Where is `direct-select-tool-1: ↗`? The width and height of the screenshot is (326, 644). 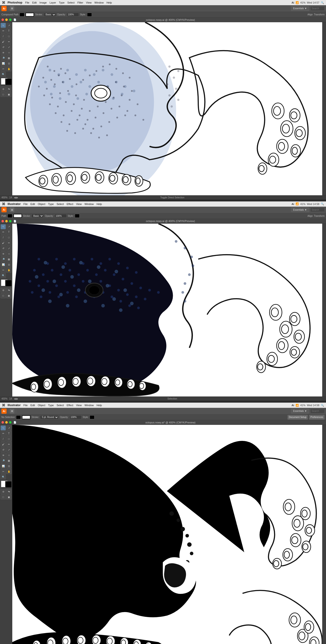
direct-select-tool-1: ↗ is located at coordinates (9, 26).